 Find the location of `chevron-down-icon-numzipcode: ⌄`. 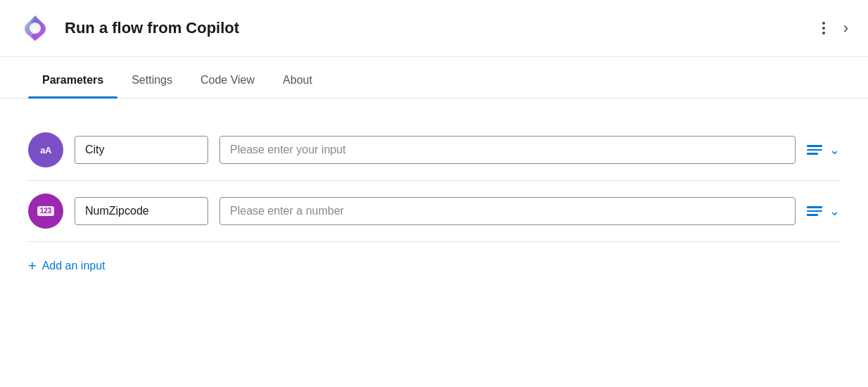

chevron-down-icon-numzipcode: ⌄ is located at coordinates (834, 211).